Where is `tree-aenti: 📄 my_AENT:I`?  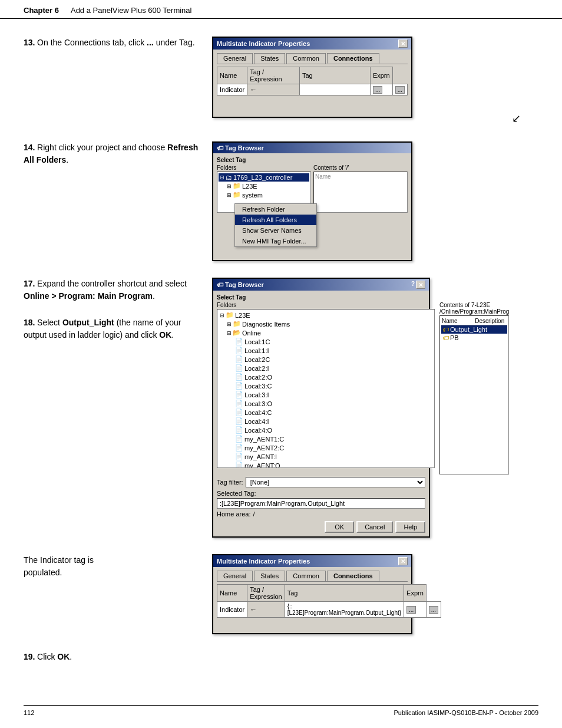 tree-aenti: 📄 my_AENT:I is located at coordinates (326, 456).